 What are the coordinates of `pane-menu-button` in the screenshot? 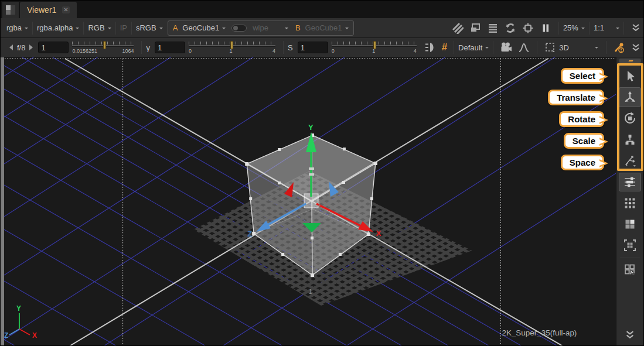 It's located at (11, 10).